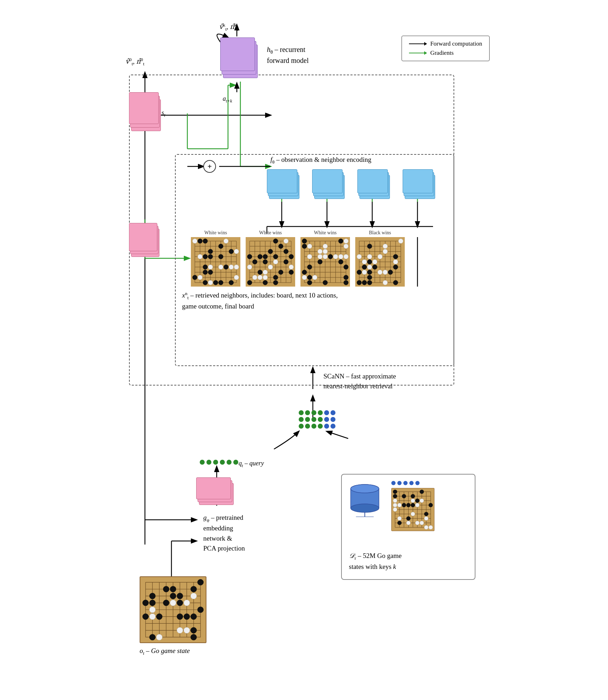 The height and width of the screenshot is (700, 608). Describe the element at coordinates (270, 233) in the screenshot. I see `board-2-label: White wins` at that location.